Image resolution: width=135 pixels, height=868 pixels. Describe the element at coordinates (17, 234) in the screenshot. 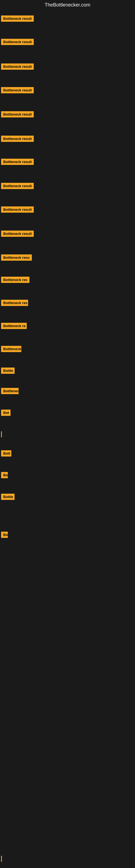

I see `bottleneck-badge-10: Bottleneck result` at that location.